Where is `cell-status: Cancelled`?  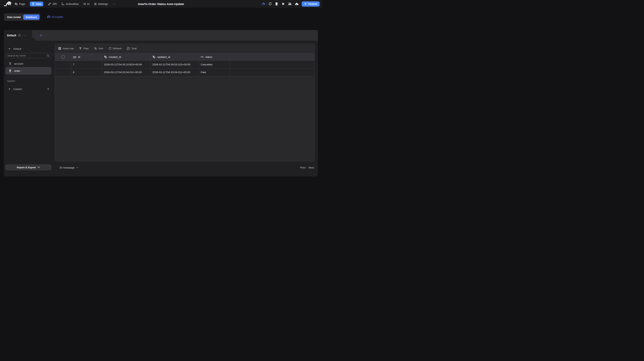 cell-status: Cancelled is located at coordinates (214, 64).